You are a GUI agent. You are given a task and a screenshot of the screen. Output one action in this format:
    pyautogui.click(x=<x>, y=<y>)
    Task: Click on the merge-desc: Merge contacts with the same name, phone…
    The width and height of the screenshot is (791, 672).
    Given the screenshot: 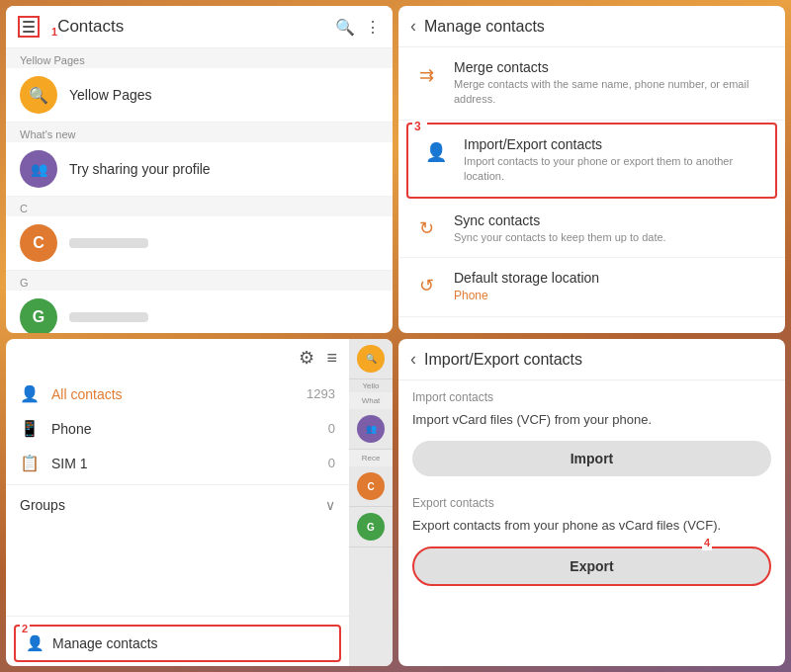 What is the action you would take?
    pyautogui.click(x=613, y=93)
    